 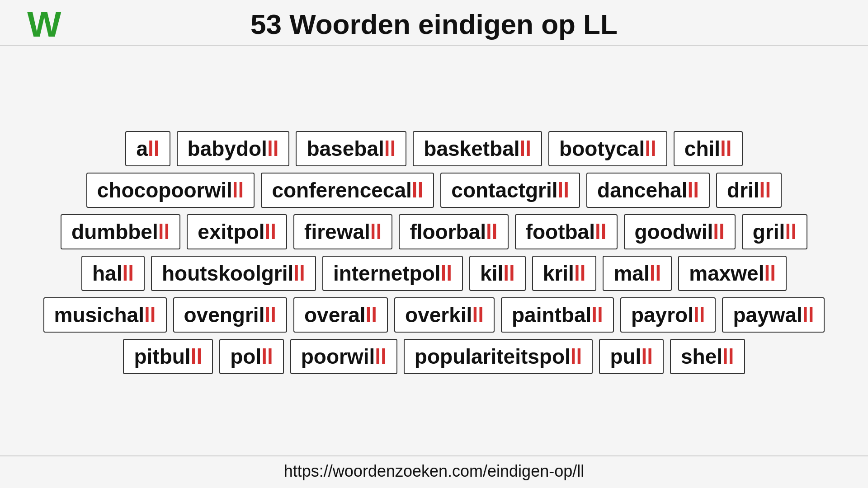 What do you see at coordinates (162, 357) in the screenshot?
I see `word-prefix: pitbul` at bounding box center [162, 357].